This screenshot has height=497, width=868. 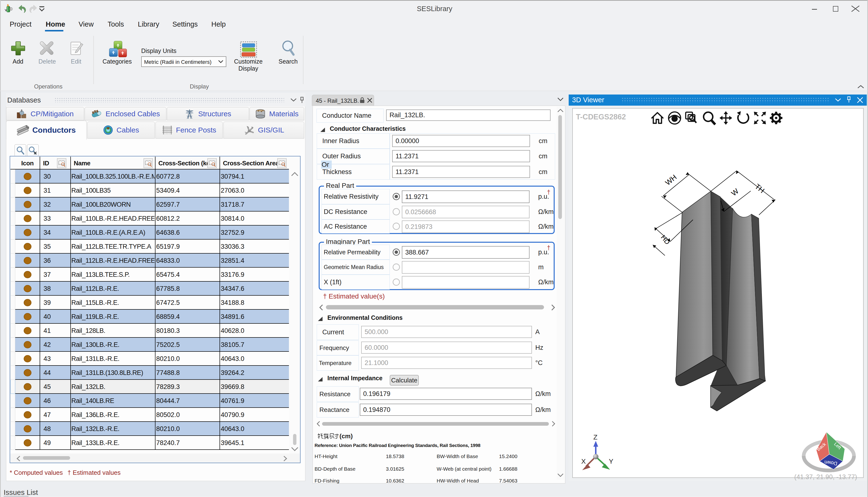 What do you see at coordinates (611, 462) in the screenshot?
I see `svg-text: Y` at bounding box center [611, 462].